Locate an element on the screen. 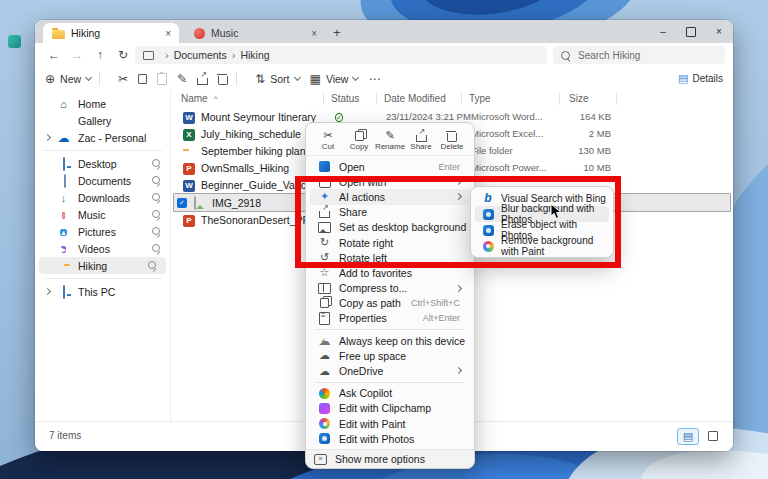 The width and height of the screenshot is (768, 479). menu-item-free-up-space: ☁ Free up space is located at coordinates (390, 356).